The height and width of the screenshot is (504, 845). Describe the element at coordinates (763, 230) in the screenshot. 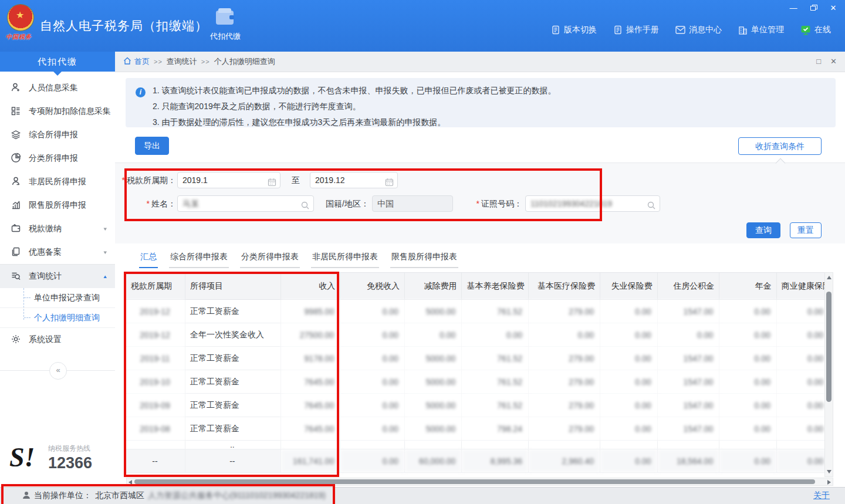

I see `query-button: 查询` at that location.